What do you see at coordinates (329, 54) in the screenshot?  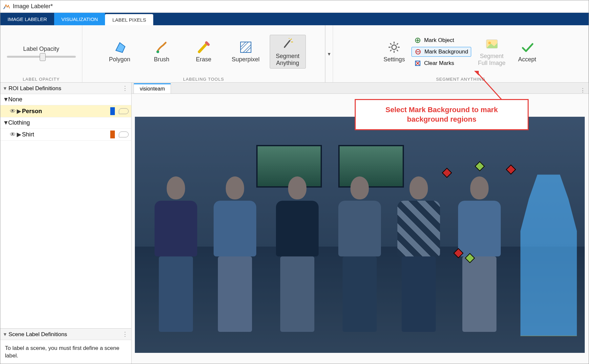 I see `tools-dropdown: ▾` at bounding box center [329, 54].